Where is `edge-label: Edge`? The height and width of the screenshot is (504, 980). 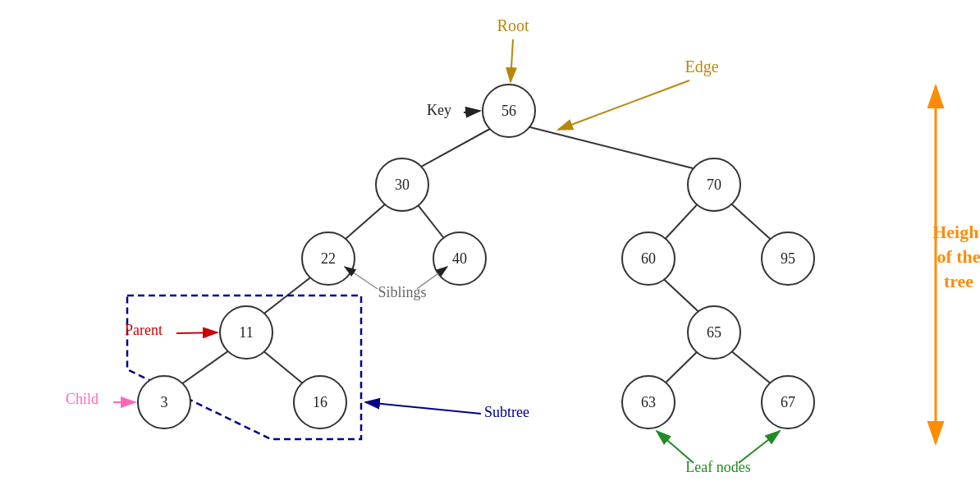 edge-label: Edge is located at coordinates (701, 67).